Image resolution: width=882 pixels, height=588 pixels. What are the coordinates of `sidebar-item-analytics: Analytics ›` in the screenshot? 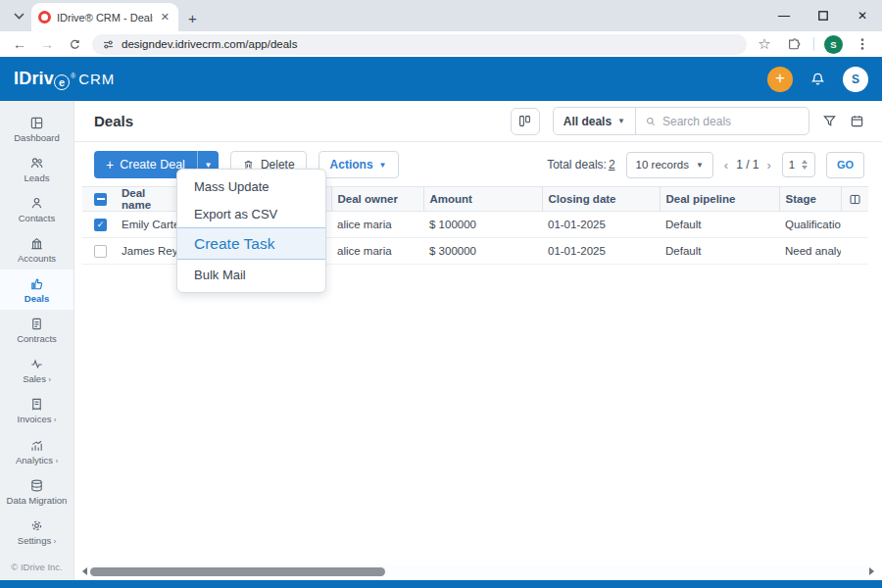 It's located at (37, 451).